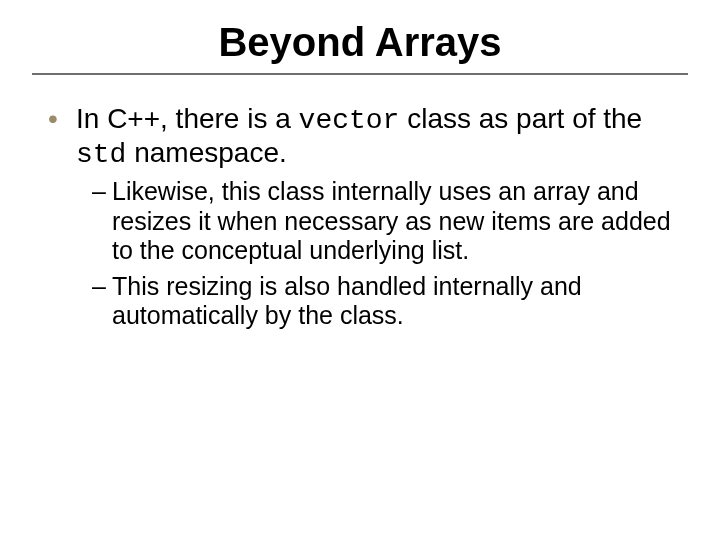 The width and height of the screenshot is (720, 540). I want to click on bullet-text-mid: class as part of the, so click(520, 118).